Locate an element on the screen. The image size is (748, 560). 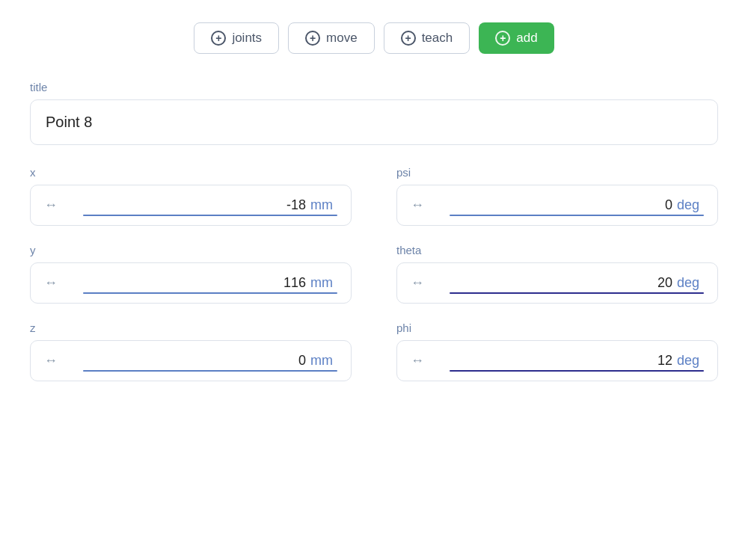
z-arrow-icon: ↔ is located at coordinates (51, 360).